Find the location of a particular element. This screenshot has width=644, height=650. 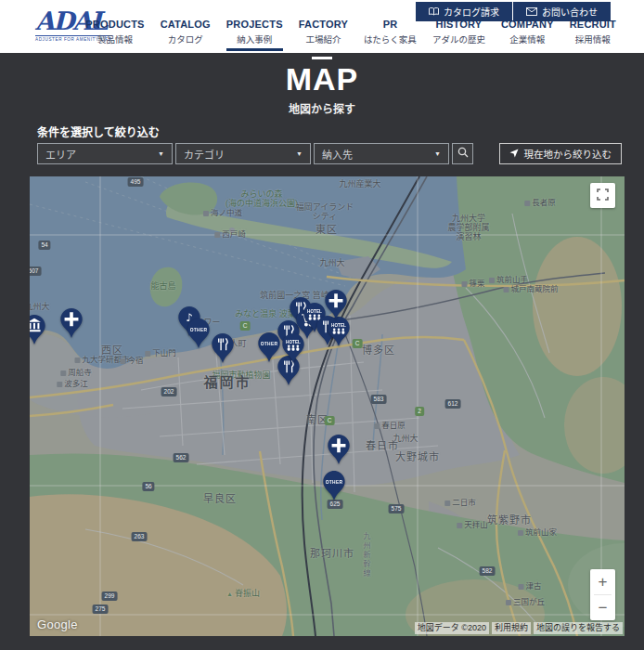

filter-select-value: 納入先 is located at coordinates (338, 154).